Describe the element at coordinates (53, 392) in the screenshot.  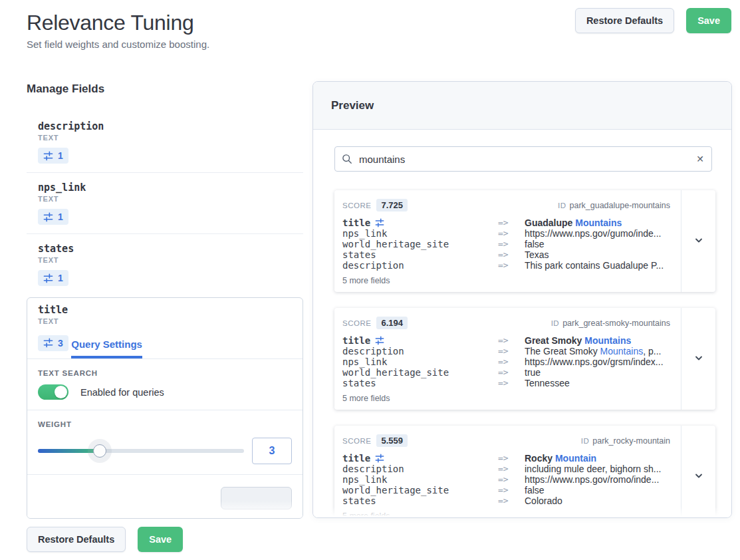
I see `text-search-toggle` at that location.